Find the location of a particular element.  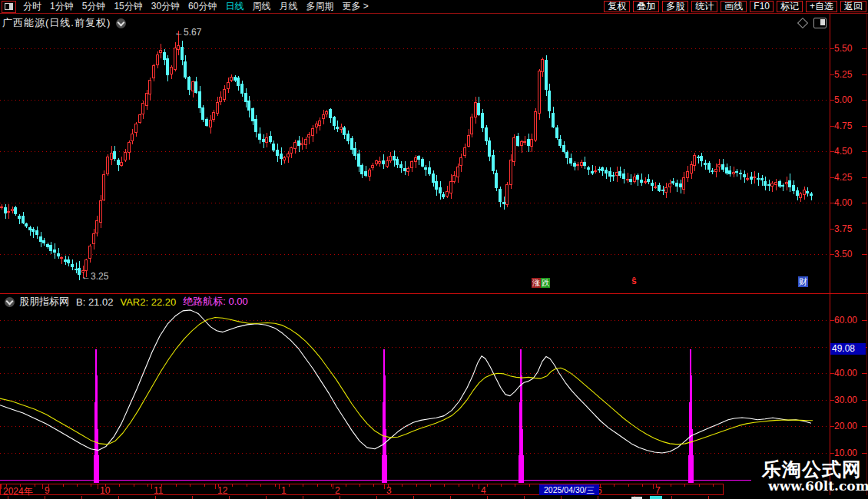

time-axis-label: 2 is located at coordinates (338, 491).